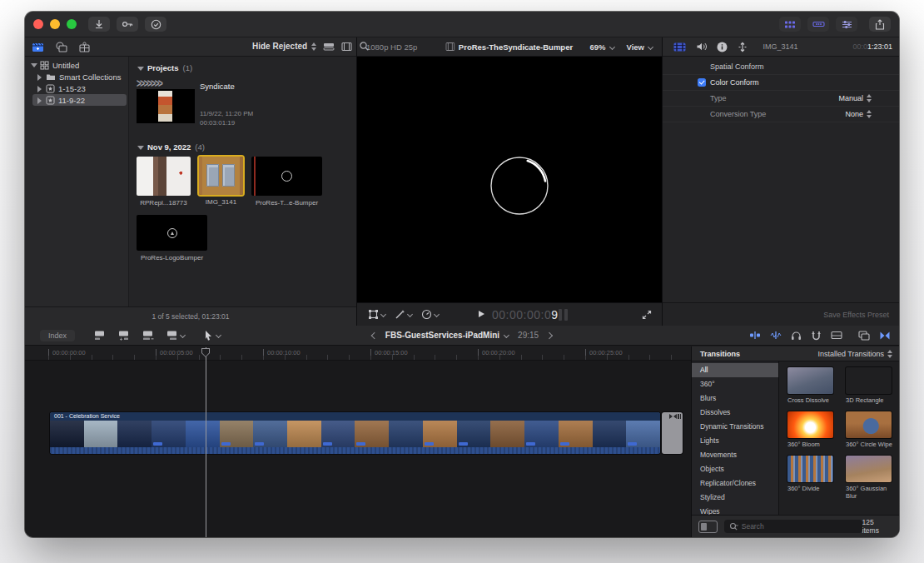 Image resolution: width=924 pixels, height=563 pixels. Describe the element at coordinates (735, 498) in the screenshot. I see `transitions-category-stylized: Stylized` at that location.